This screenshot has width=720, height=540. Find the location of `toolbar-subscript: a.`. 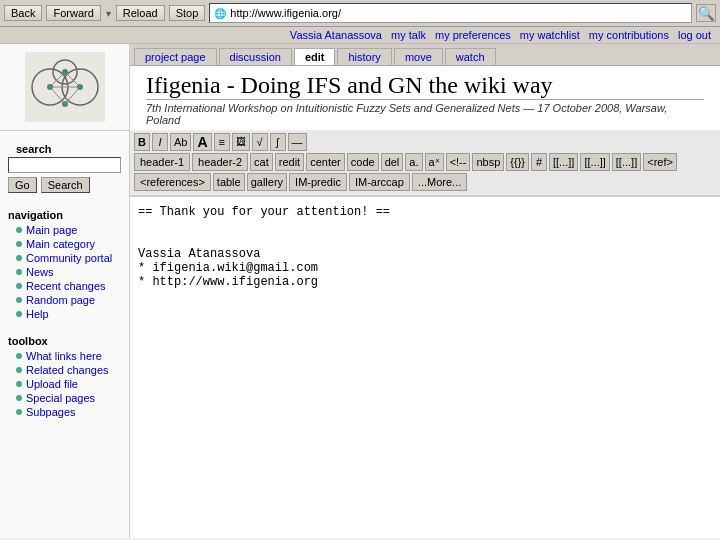

toolbar-subscript: a. is located at coordinates (414, 162).